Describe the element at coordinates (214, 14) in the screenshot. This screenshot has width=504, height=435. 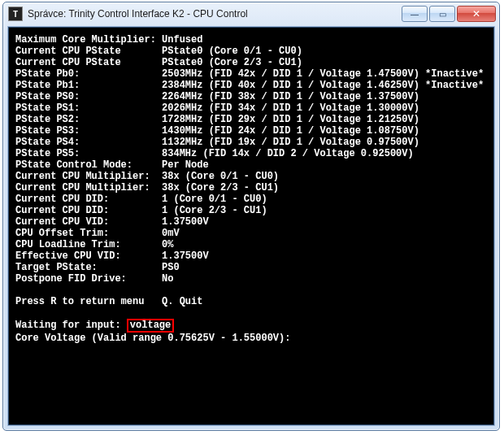
I see `window-title: Správce: Trinity Control Interface K2 - …` at that location.